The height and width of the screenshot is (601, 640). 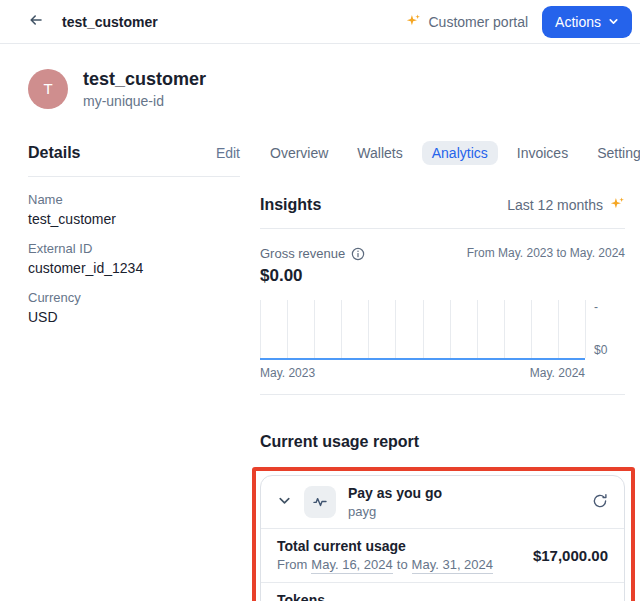 What do you see at coordinates (558, 373) in the screenshot?
I see `x-axis-right-label: May. 2024` at bounding box center [558, 373].